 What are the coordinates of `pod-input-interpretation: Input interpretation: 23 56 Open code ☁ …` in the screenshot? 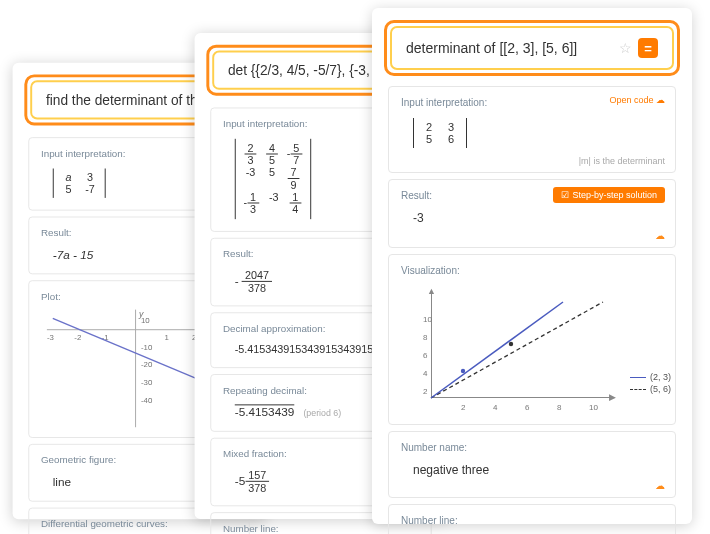 It's located at (532, 130).